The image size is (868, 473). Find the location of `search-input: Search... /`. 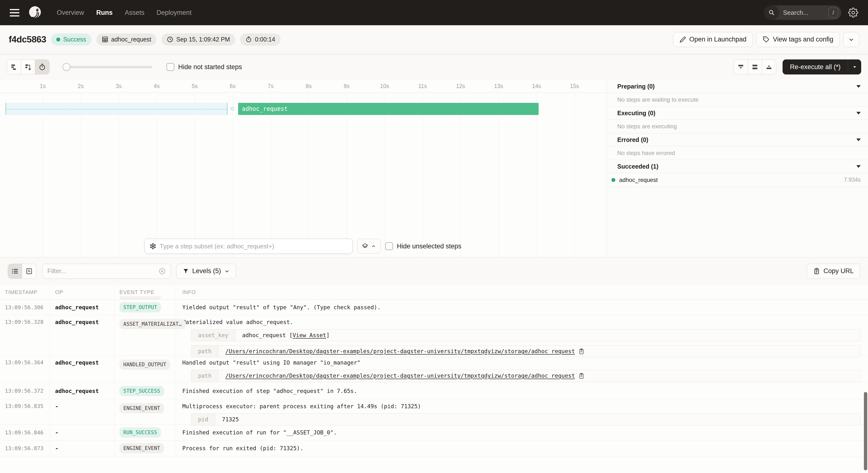

search-input: Search... / is located at coordinates (803, 13).